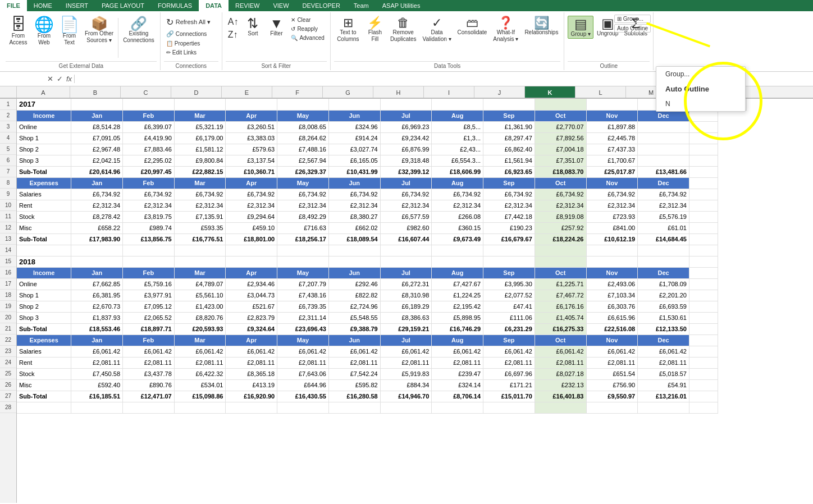 The width and height of the screenshot is (813, 504). What do you see at coordinates (509, 172) in the screenshot?
I see `cell-r7-c9: £6,923.65` at bounding box center [509, 172].